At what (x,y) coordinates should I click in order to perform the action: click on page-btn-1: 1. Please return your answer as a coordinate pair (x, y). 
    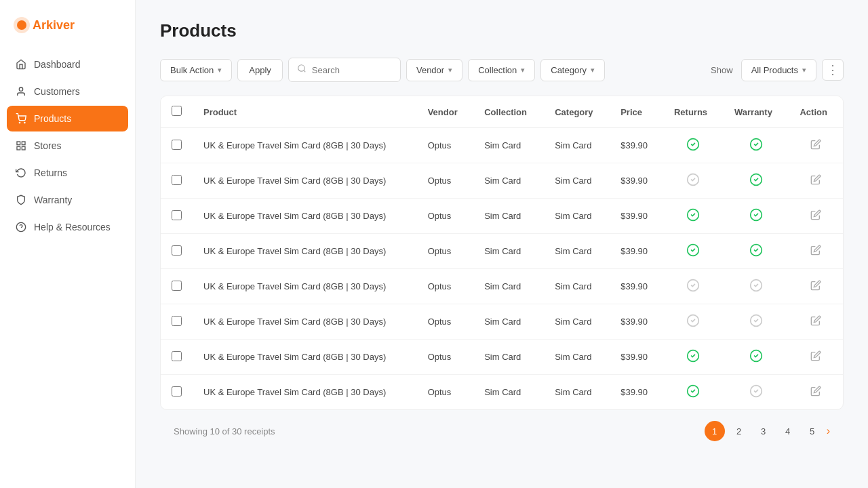
    Looking at the image, I should click on (715, 431).